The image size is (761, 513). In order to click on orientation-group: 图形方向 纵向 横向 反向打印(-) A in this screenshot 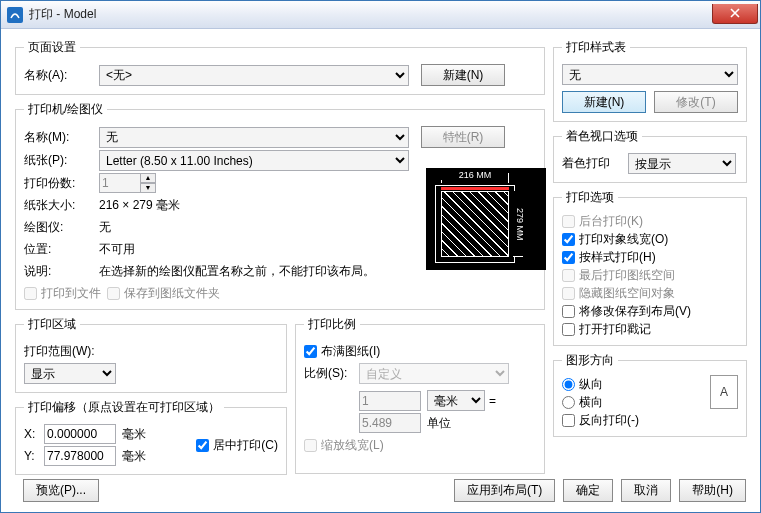, I will do `click(650, 394)`.